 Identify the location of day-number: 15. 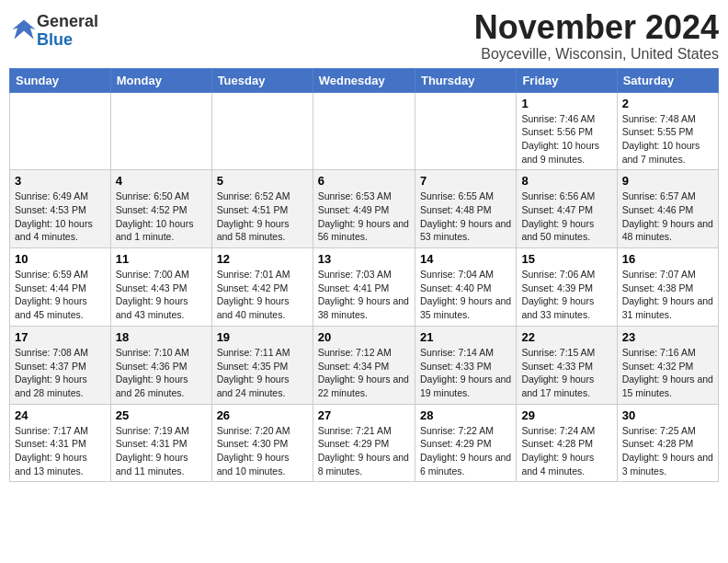
(566, 259).